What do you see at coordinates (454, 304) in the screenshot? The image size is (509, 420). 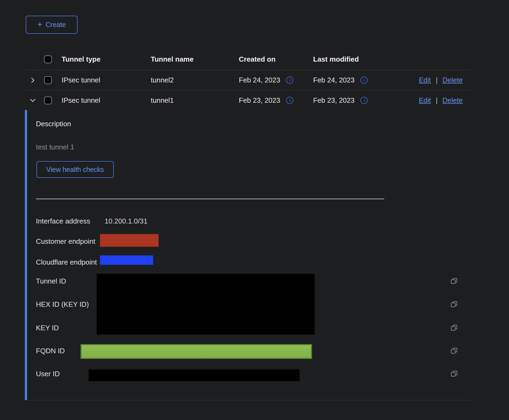 I see `copy-hex-id-button` at bounding box center [454, 304].